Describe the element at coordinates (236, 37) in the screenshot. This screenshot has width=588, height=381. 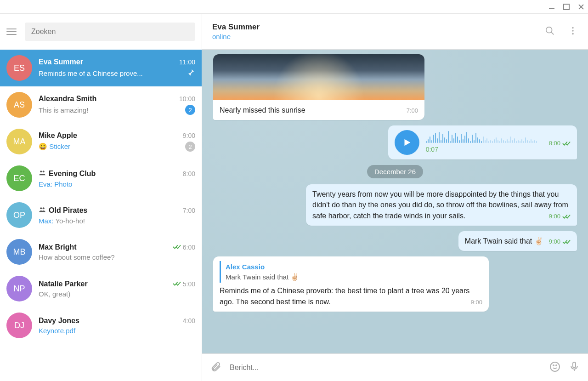
I see `chat-status: online` at that location.